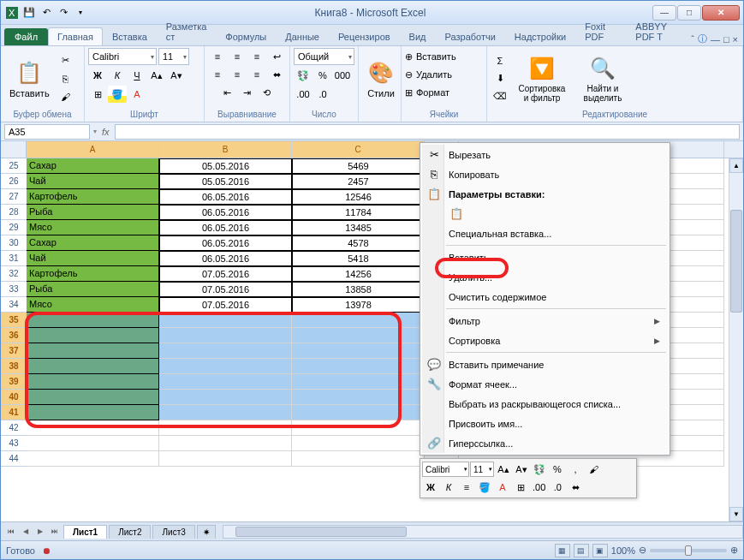 The height and width of the screenshot is (560, 744). Describe the element at coordinates (246, 36) in the screenshot. I see `tab-formulas: Формулы` at that location.